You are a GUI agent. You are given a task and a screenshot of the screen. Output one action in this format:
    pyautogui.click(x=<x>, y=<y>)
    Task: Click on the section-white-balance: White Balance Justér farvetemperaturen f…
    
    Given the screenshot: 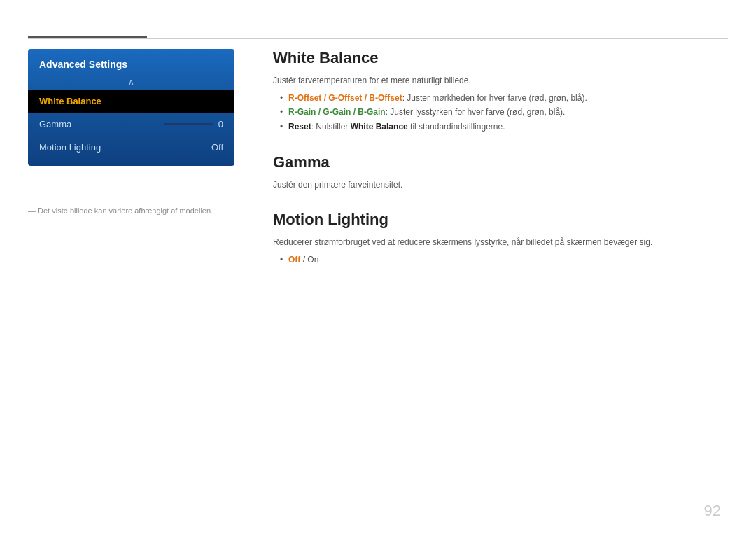 What is the action you would take?
    pyautogui.click(x=500, y=91)
    